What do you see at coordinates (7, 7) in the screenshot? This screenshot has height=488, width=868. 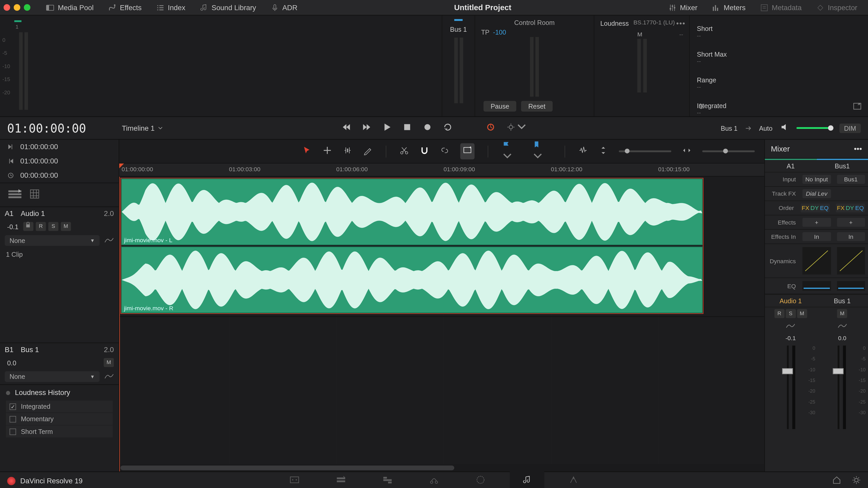 I see `close-window` at bounding box center [7, 7].